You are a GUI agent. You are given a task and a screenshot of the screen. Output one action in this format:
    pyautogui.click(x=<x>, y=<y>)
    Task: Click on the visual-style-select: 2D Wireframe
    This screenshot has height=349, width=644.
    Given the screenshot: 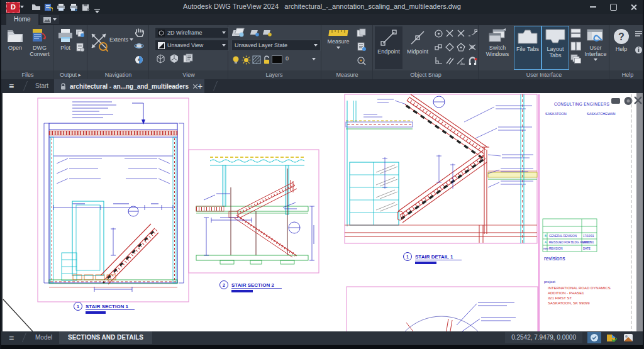 What is the action you would take?
    pyautogui.click(x=192, y=33)
    